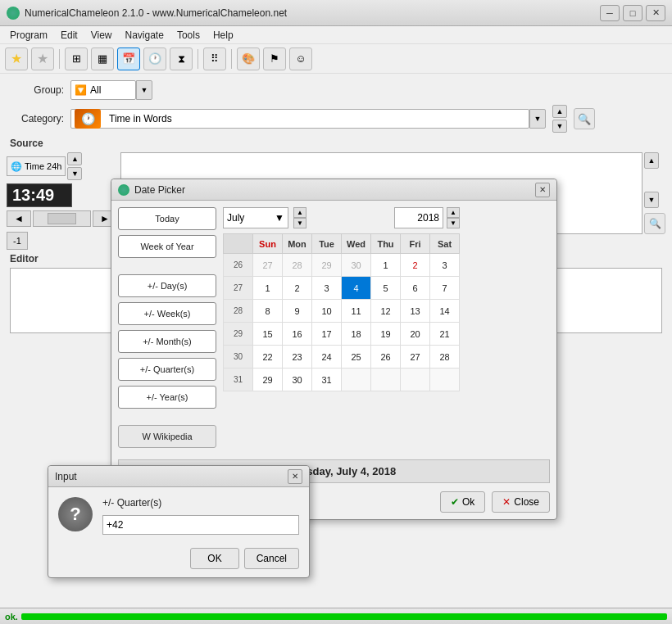 Image resolution: width=672 pixels, height=624 pixels. I want to click on year-down-btn: ▼, so click(453, 223).